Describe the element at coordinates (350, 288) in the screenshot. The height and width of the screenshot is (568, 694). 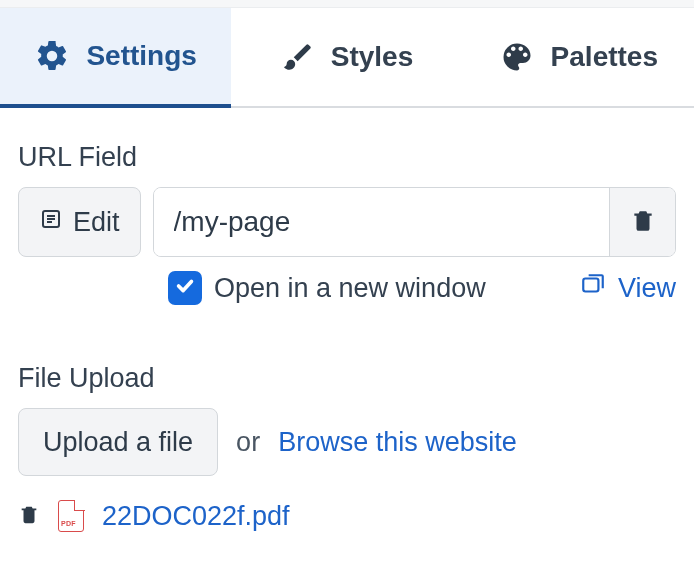
I see `open-new-window-label: Open in a new window` at that location.